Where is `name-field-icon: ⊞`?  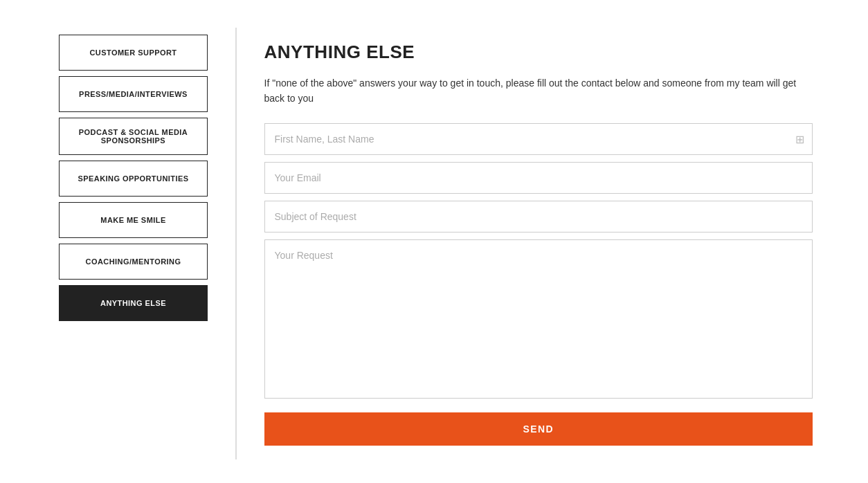
name-field-icon: ⊞ is located at coordinates (800, 138).